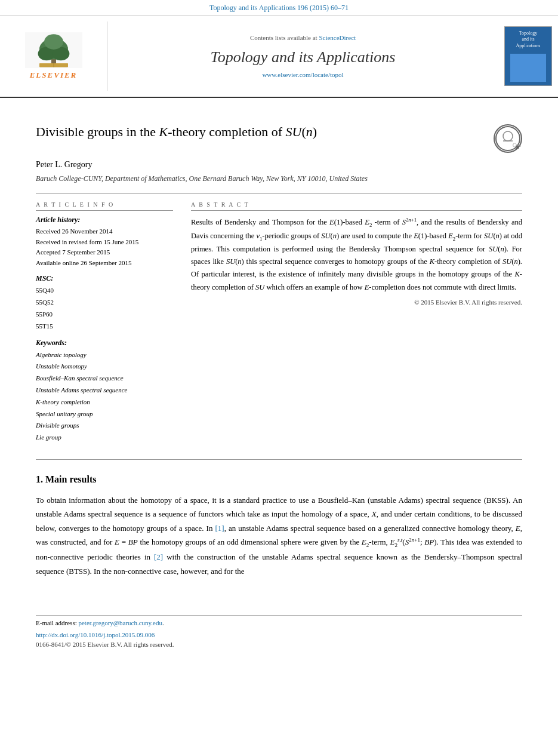  Describe the element at coordinates (104, 414) in the screenshot. I see `keyword-6: Special unitary group` at that location.